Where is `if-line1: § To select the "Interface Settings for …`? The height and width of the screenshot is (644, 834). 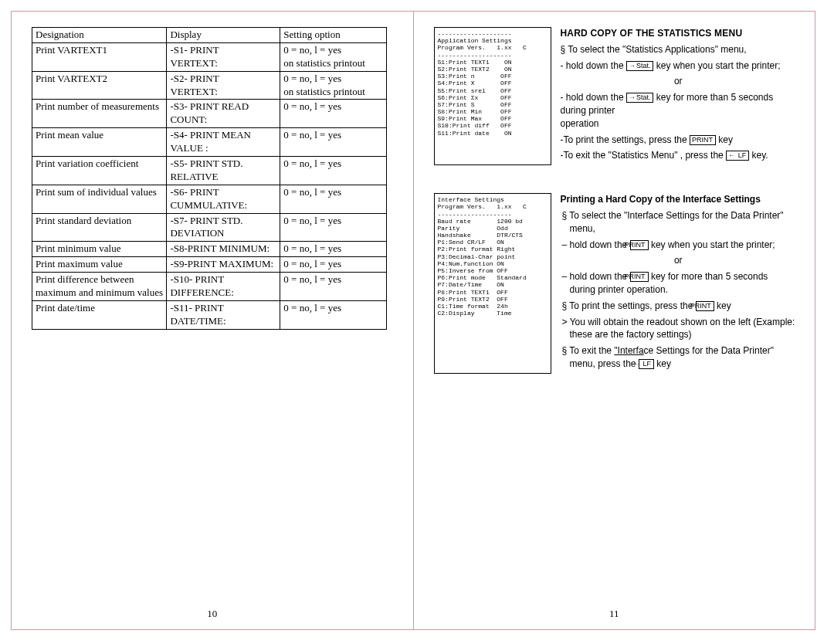 if-line1: § To select the "Interface Settings for … is located at coordinates (679, 222).